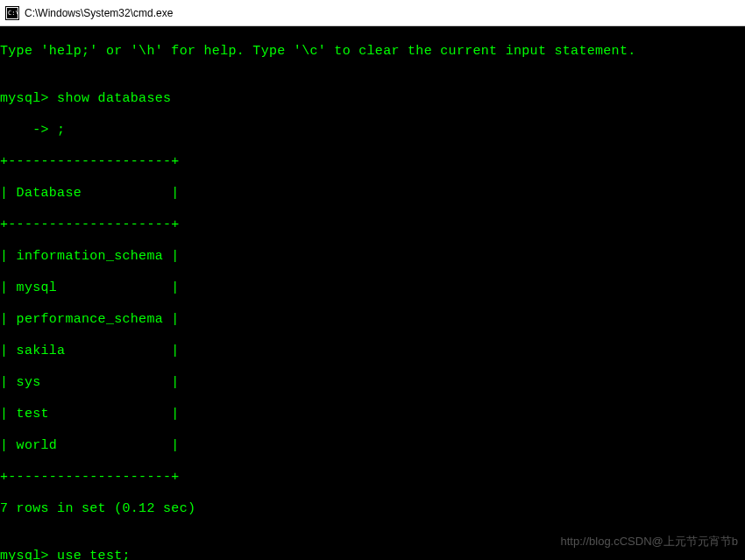 This screenshot has width=745, height=560. What do you see at coordinates (372, 383) in the screenshot?
I see `table-row: | sys |` at bounding box center [372, 383].